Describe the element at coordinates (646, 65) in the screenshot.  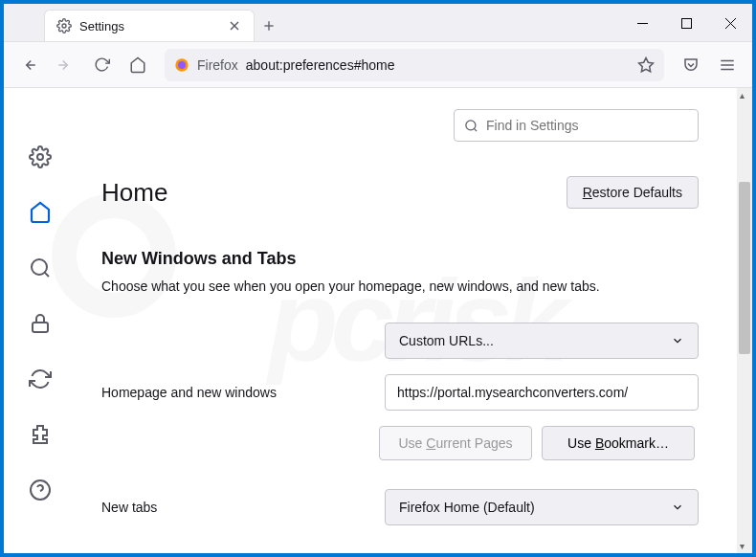
I see `bookmark-star-icon` at that location.